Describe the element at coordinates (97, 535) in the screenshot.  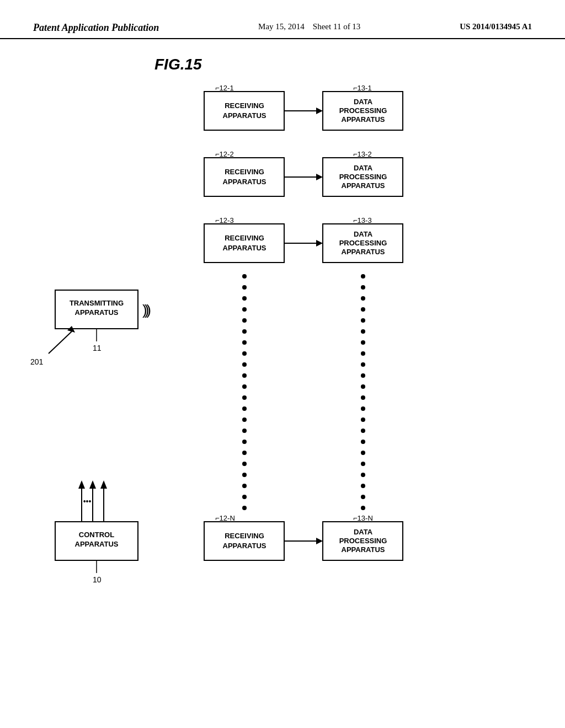
I see `svg-text: CONTROL` at that location.